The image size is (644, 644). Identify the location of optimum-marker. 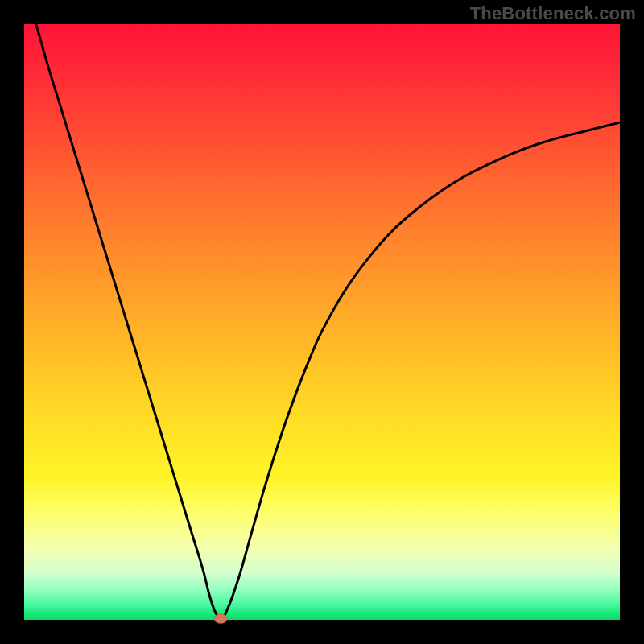
(221, 619).